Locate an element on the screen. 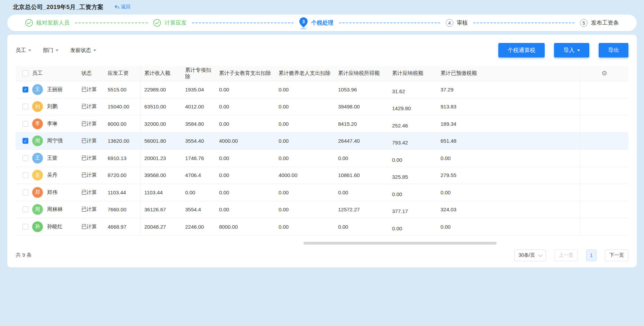 The width and height of the screenshot is (644, 326). employee-name: 王蕾 is located at coordinates (52, 158).